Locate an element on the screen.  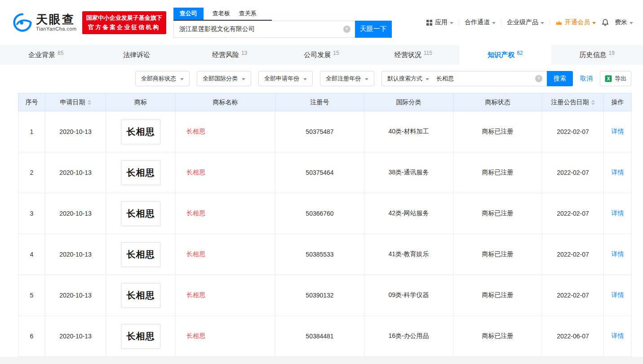
nav-apps: 应用 is located at coordinates (439, 22).